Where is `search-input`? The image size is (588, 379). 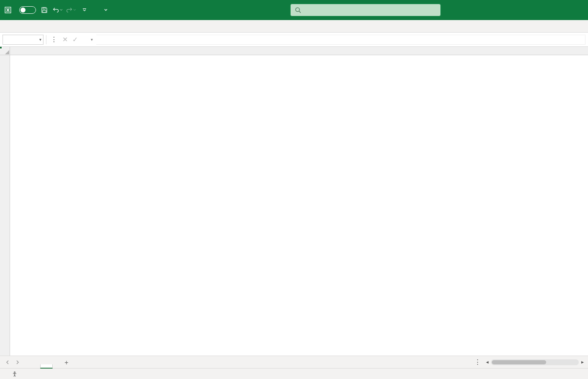
search-input is located at coordinates (371, 10).